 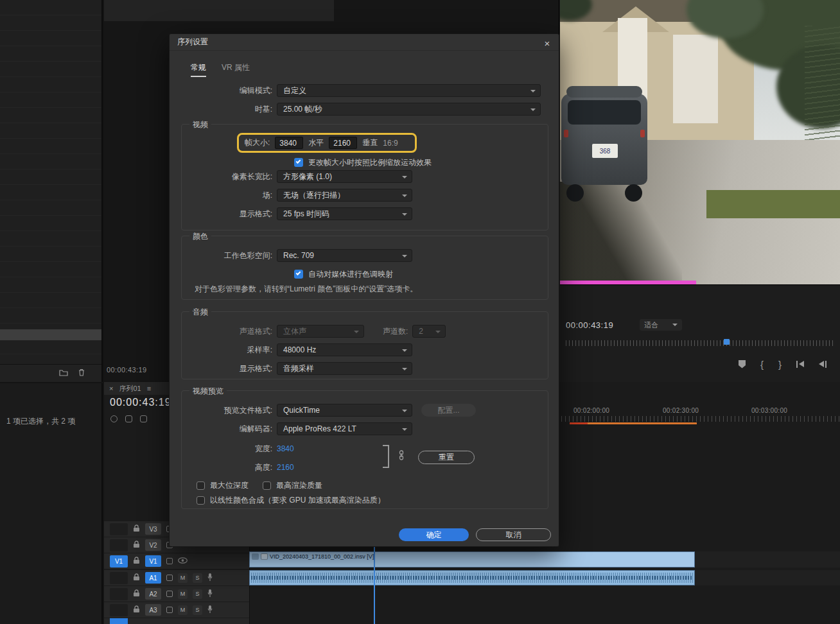 What do you see at coordinates (401, 456) in the screenshot?
I see `link-icon` at bounding box center [401, 456].